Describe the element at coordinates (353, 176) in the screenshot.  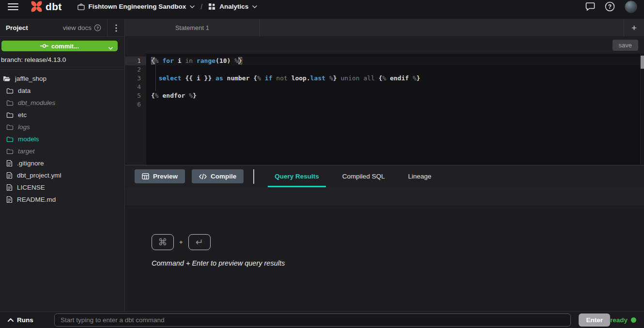
I see `results-tabs: Query ResultsCompiled SQLLineage` at that location.